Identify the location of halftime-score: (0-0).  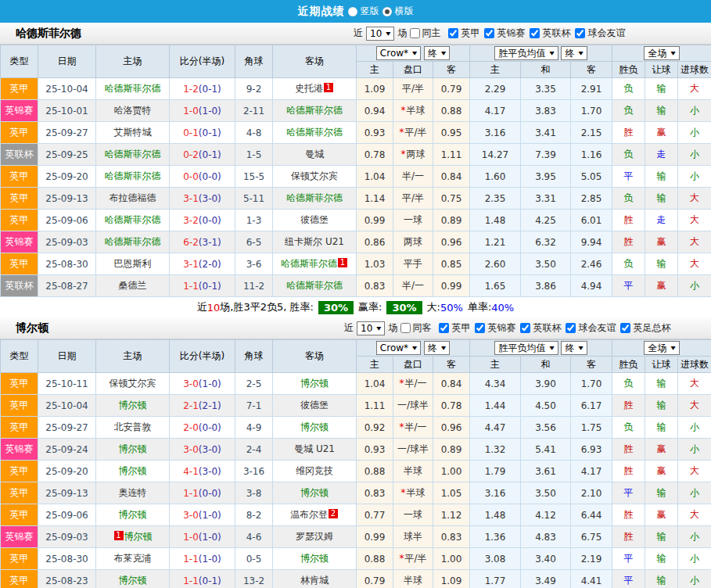
(210, 493).